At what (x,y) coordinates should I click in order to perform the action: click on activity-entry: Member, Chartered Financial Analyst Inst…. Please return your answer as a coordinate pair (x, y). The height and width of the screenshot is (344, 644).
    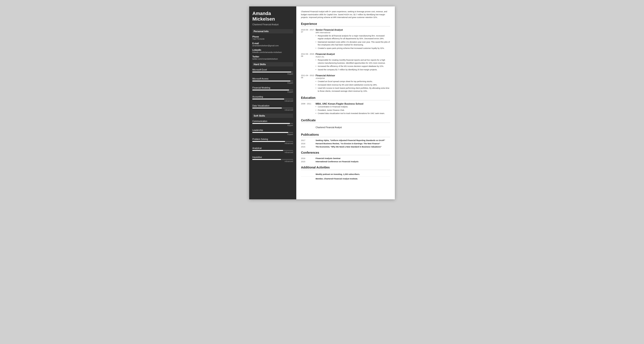
    Looking at the image, I should click on (346, 179).